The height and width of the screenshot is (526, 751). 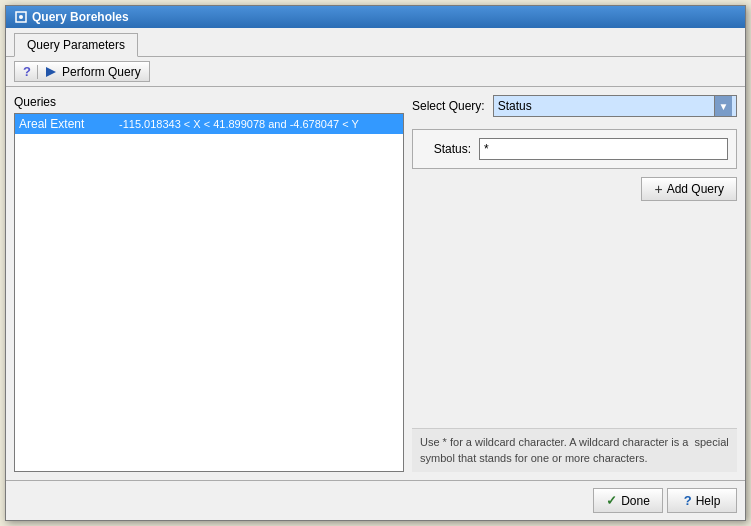 What do you see at coordinates (376, 500) in the screenshot?
I see `footer: ✓ Done ? Help` at bounding box center [376, 500].